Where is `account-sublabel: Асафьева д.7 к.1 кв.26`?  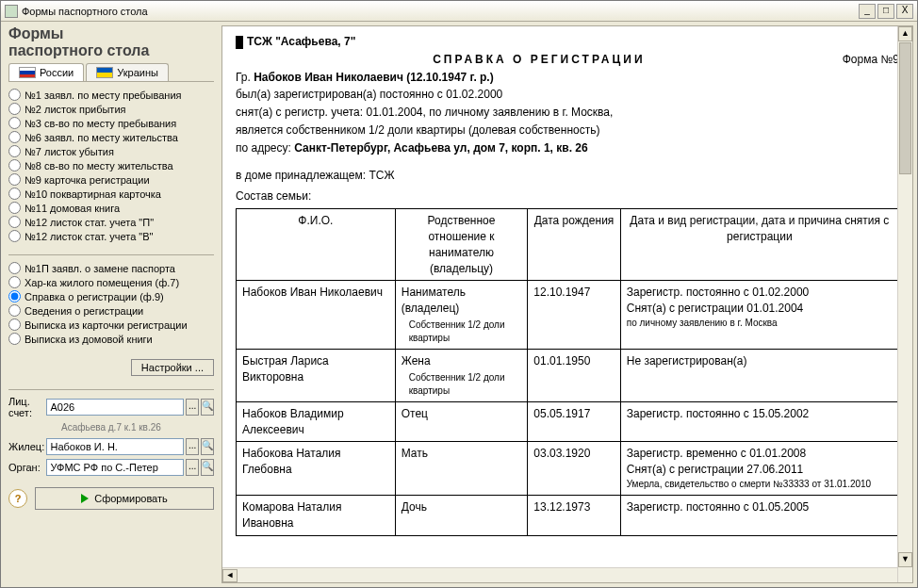
account-sublabel: Асафьева д.7 к.1 кв.26 is located at coordinates (138, 428).